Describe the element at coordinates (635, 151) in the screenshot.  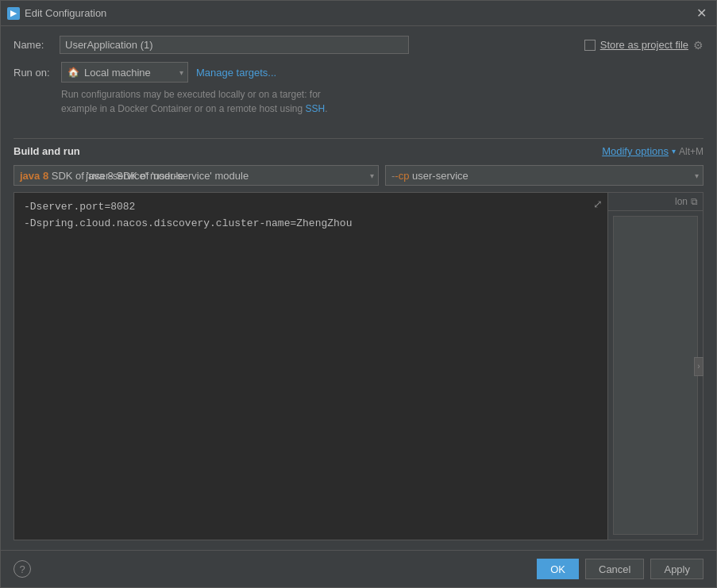
I see `modify-options-link: Modify options` at that location.